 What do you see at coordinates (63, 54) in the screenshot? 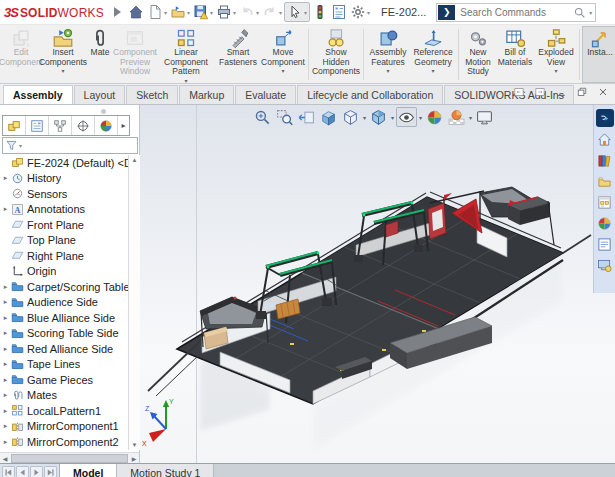
I see `ribbon-insert-components-button: Insert Components▾` at bounding box center [63, 54].